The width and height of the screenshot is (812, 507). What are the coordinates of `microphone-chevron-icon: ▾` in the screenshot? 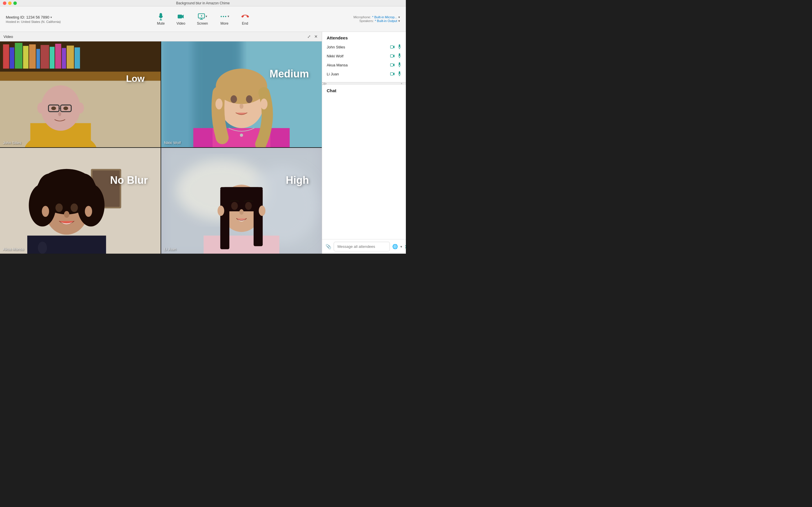 It's located at (399, 17).